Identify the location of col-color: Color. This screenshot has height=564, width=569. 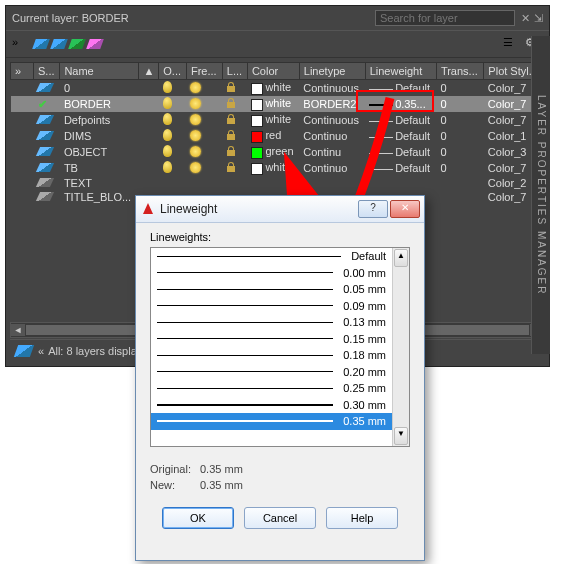
(273, 72).